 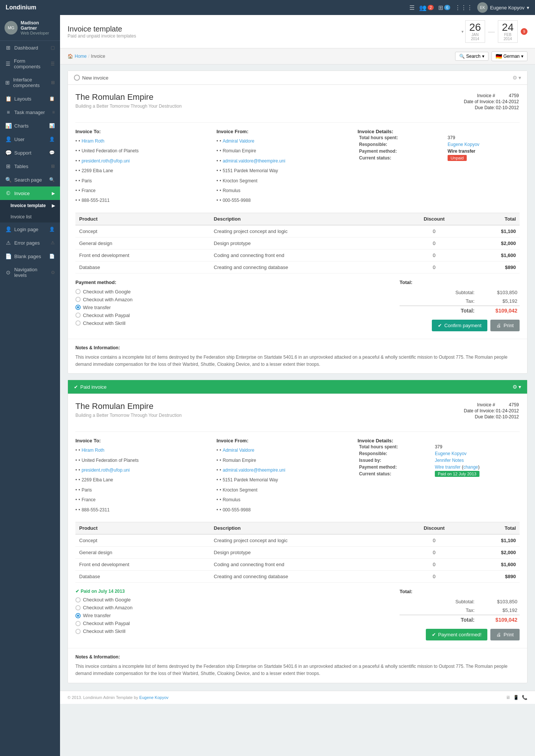 I want to click on payment-confirmed-button: ✔ Payment confirmed!, so click(x=457, y=635).